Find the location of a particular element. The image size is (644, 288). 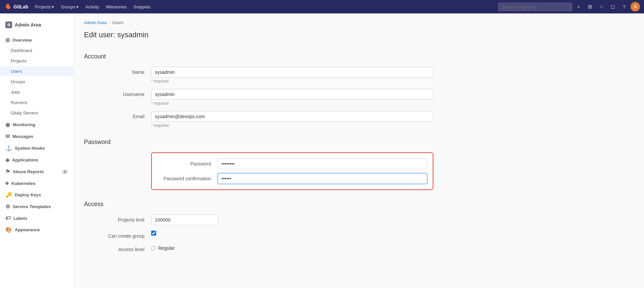

milestones-link: Milestones is located at coordinates (116, 7).